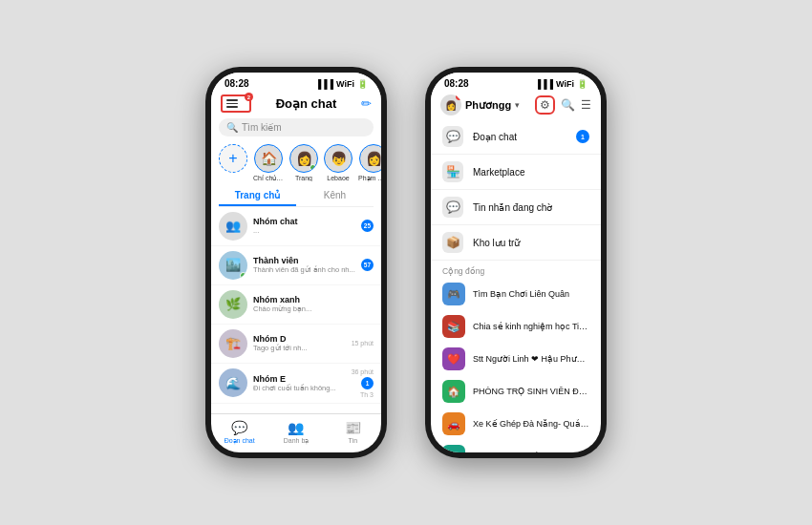 Image resolution: width=812 pixels, height=525 pixels. I want to click on gear-icon: ⚙, so click(545, 105).